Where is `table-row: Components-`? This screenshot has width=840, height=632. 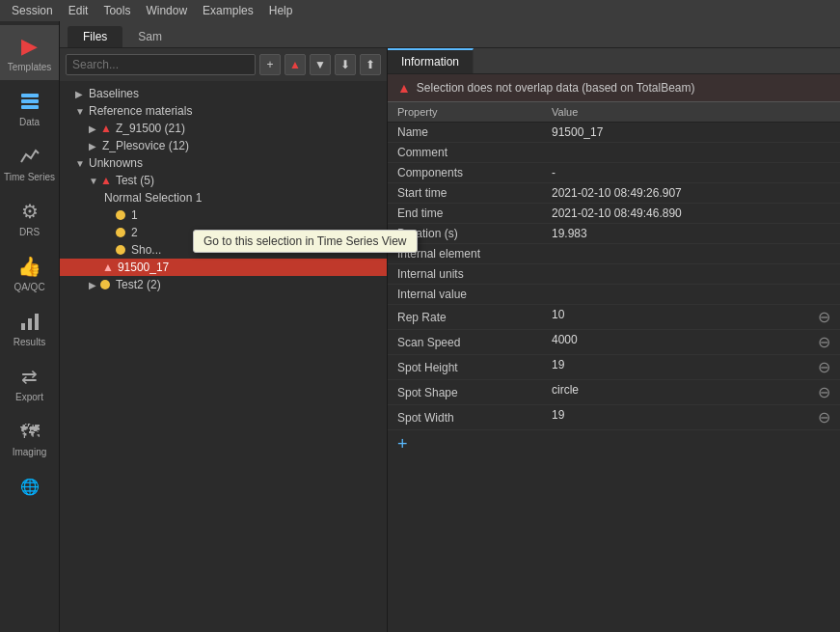
table-row: Components- is located at coordinates (613, 174).